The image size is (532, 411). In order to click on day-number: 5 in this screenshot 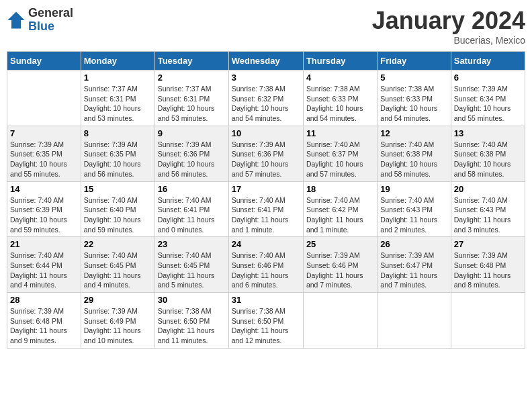, I will do `click(414, 78)`.